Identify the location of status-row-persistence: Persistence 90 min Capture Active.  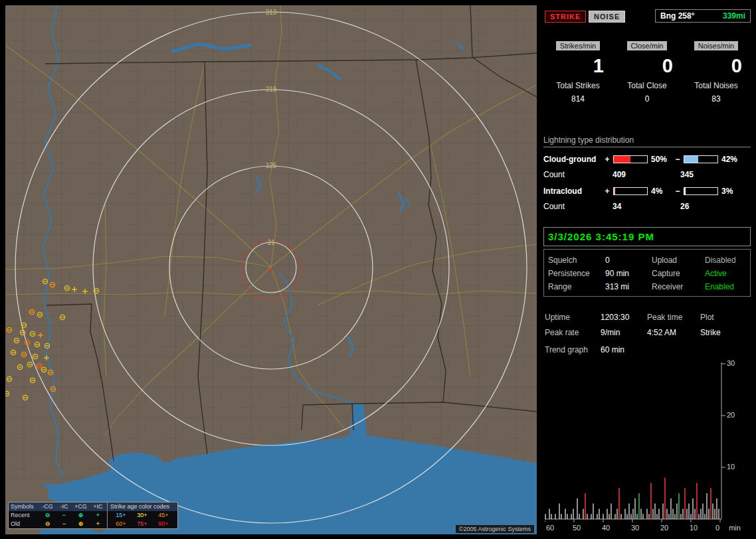
(647, 273).